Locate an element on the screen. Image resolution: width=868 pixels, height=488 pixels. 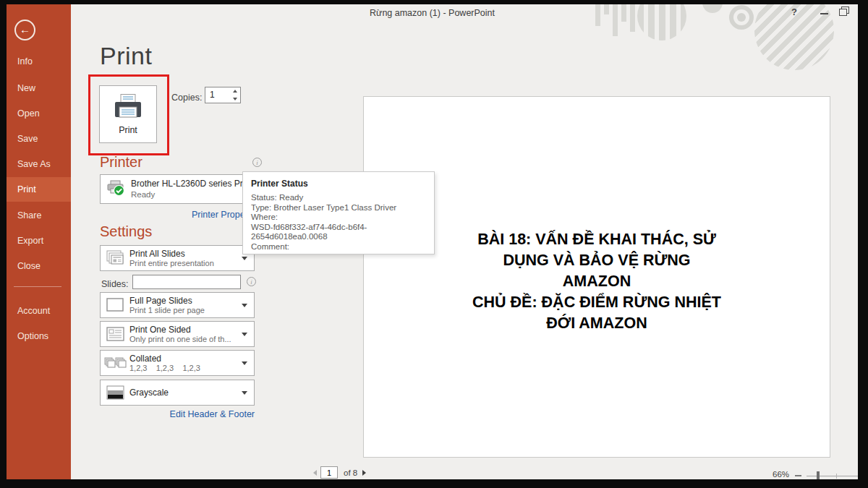
print-all-slides-icon is located at coordinates (115, 258).